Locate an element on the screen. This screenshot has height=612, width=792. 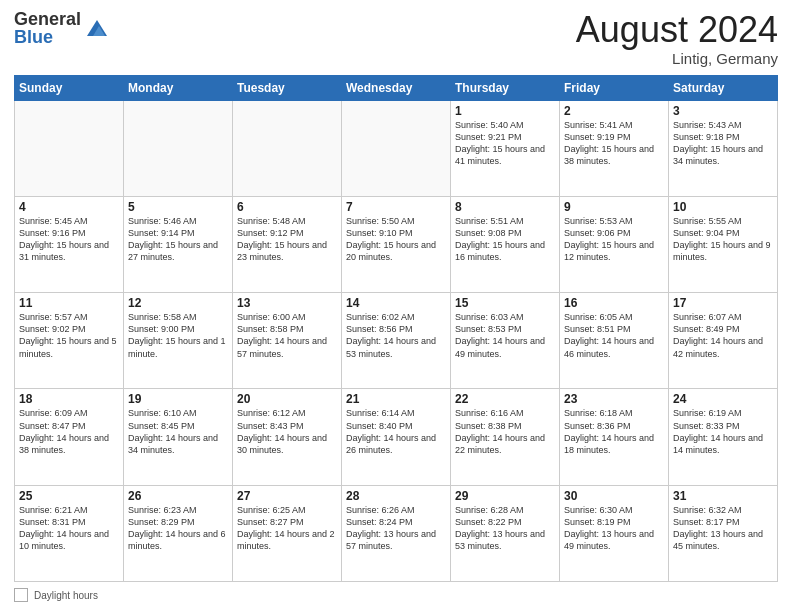
day-number: 11 is located at coordinates (69, 303).